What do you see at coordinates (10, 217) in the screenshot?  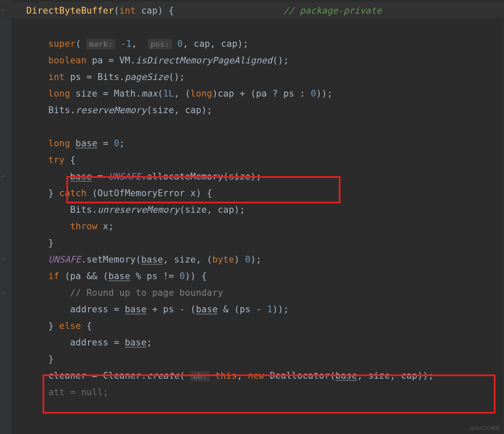 I see `gutter-divider` at bounding box center [10, 217].